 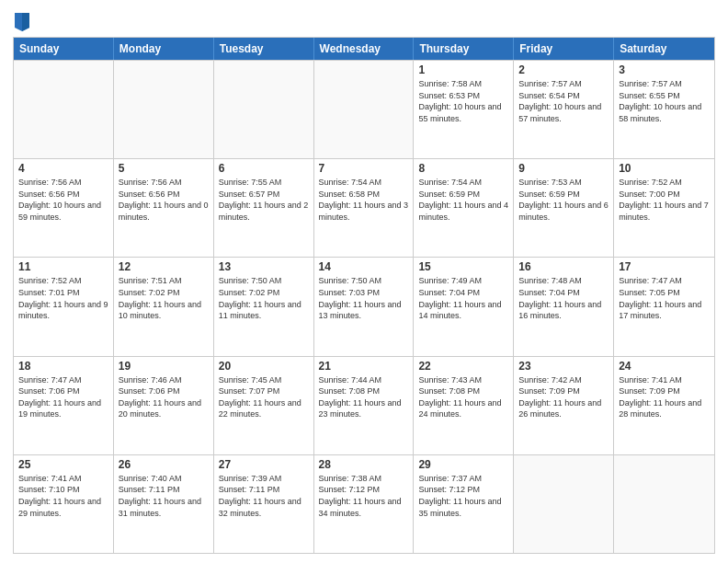 What do you see at coordinates (264, 366) in the screenshot?
I see `day-number: 20` at bounding box center [264, 366].